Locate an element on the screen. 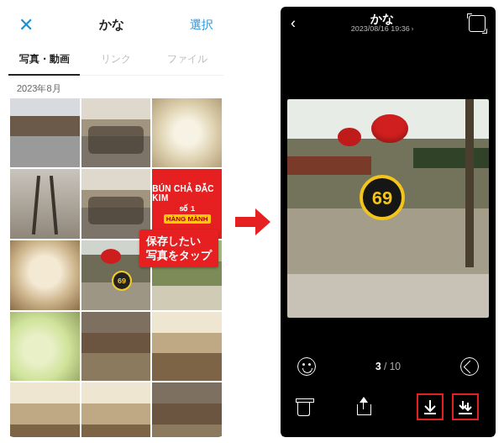  download-all-icon is located at coordinates (465, 407).